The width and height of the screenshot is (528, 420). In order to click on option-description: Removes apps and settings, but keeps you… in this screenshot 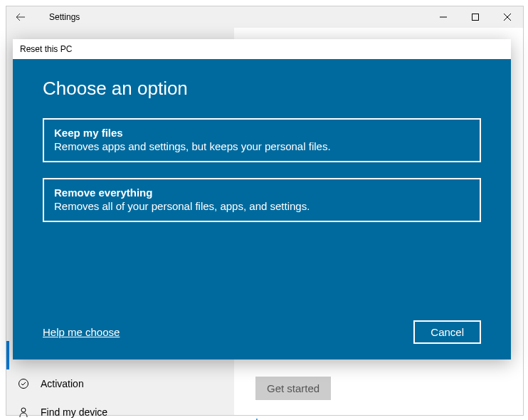, I will do `click(262, 147)`.